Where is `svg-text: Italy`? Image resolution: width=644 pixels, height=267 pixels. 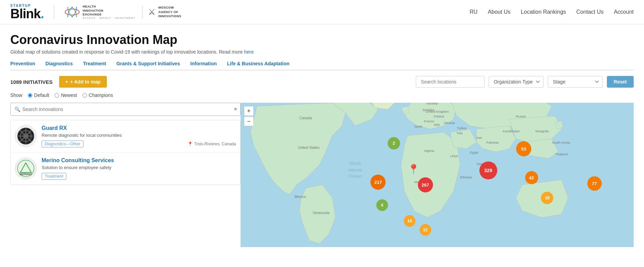
svg-text: Italy is located at coordinates (437, 124).